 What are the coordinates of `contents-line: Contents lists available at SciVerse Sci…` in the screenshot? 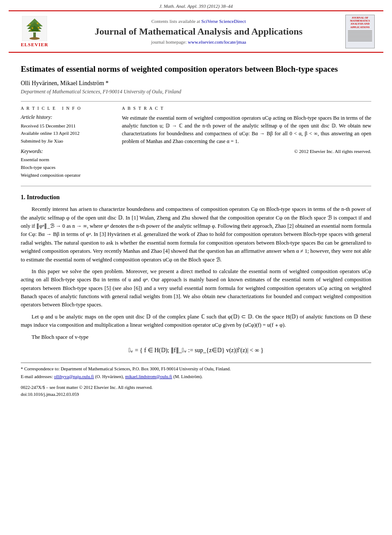 It's located at (199, 21).